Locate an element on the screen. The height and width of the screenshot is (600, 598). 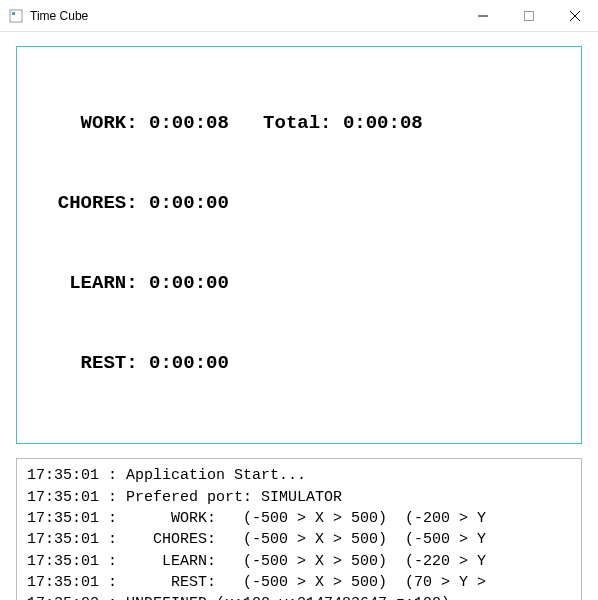
log-line: 17:35:01 : REST: (-500 > X > 500) (70 > … is located at coordinates (299, 582).